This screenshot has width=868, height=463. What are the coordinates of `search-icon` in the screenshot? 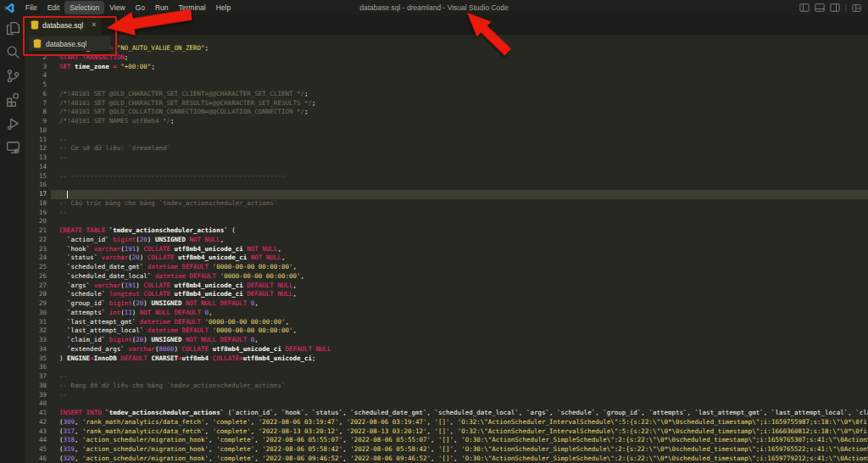 It's located at (14, 53).